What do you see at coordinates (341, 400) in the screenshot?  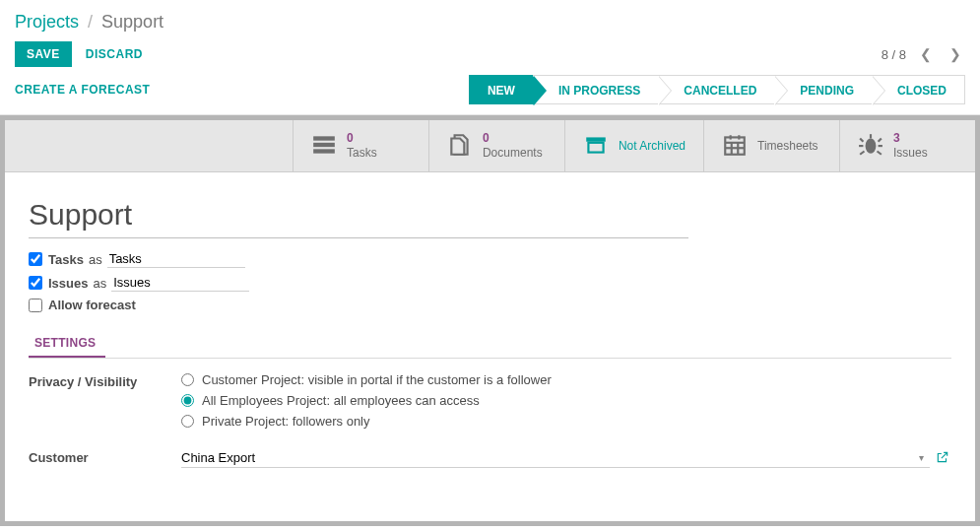 I see `visibility-employees-text: All Employees Project: all employees can…` at bounding box center [341, 400].